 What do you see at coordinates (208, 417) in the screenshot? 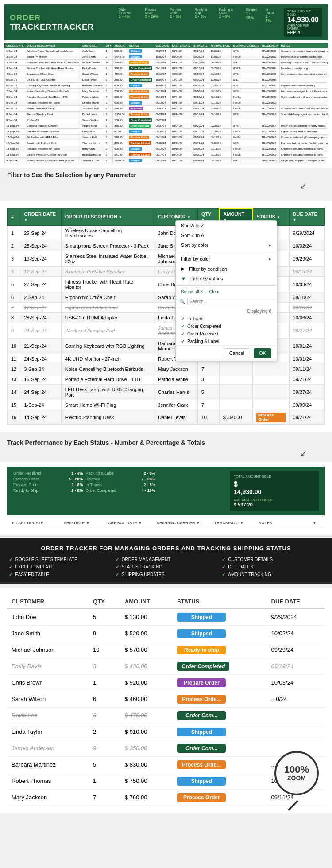
I see `filter-cell: 10` at bounding box center [208, 417].